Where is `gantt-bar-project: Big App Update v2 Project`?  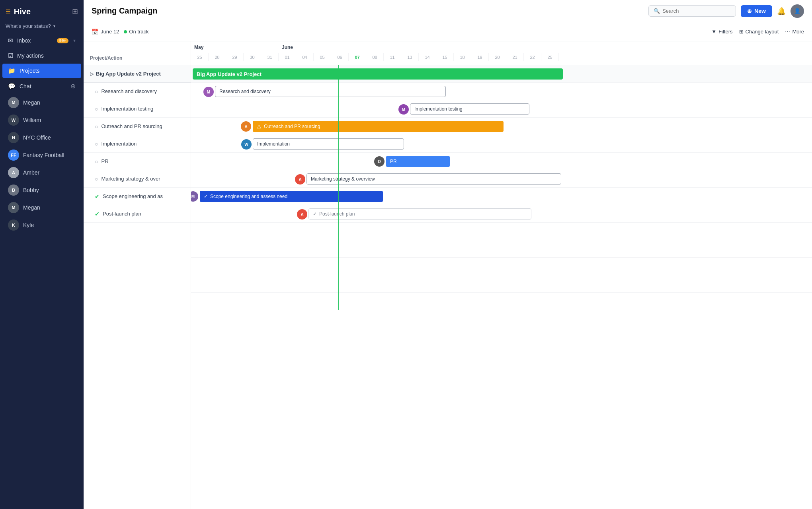 gantt-bar-project: Big App Update v2 Project is located at coordinates (378, 74).